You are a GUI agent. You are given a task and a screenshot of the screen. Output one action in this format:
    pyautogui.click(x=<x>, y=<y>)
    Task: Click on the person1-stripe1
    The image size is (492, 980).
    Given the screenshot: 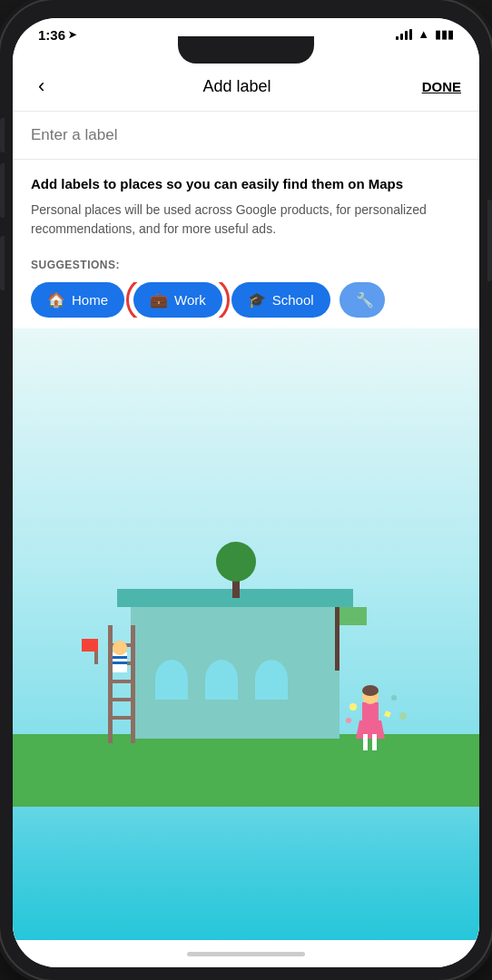 What is the action you would take?
    pyautogui.click(x=120, y=657)
    